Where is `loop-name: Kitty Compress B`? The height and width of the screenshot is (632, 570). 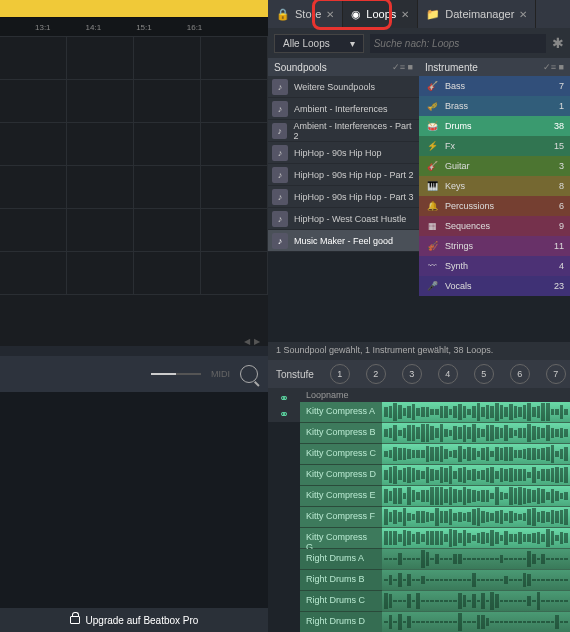
loop-name: Kitty Compress B is located at coordinates (341, 434).